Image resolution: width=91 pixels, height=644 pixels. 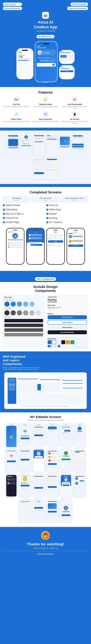 What do you see at coordinates (56, 244) in the screenshot?
I see `line` at bounding box center [56, 244].